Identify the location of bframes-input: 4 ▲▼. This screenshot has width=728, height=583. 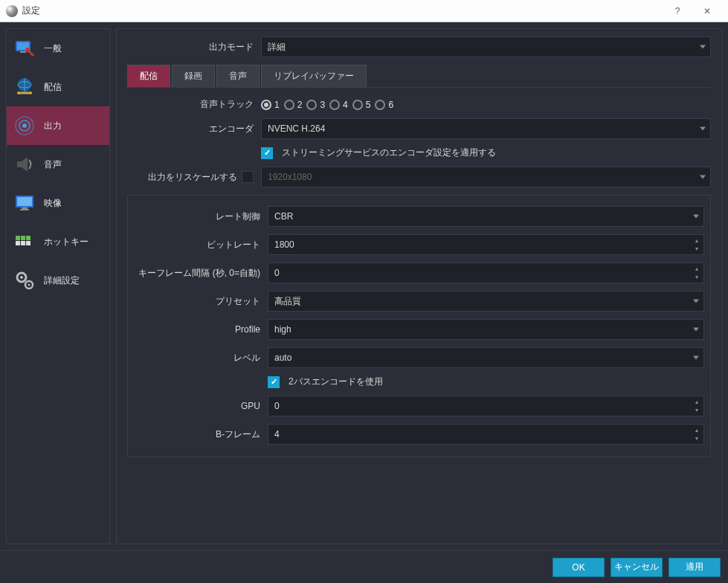
(486, 434).